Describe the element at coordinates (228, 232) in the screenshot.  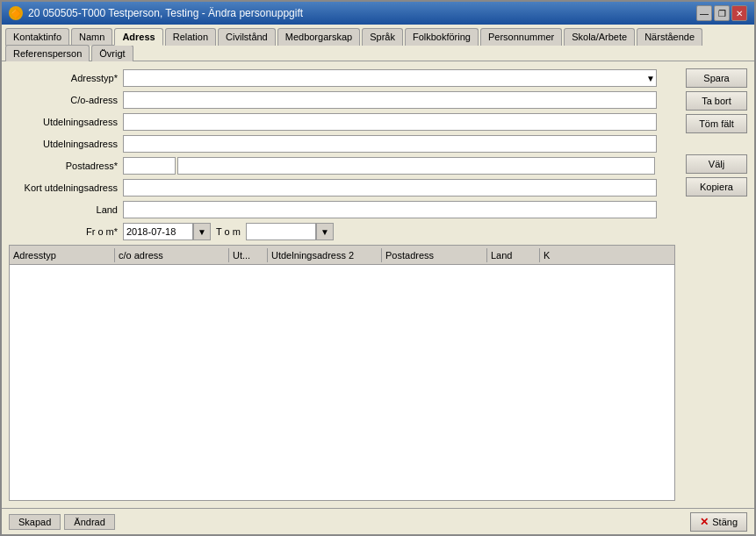
I see `tom-label: T o m` at that location.